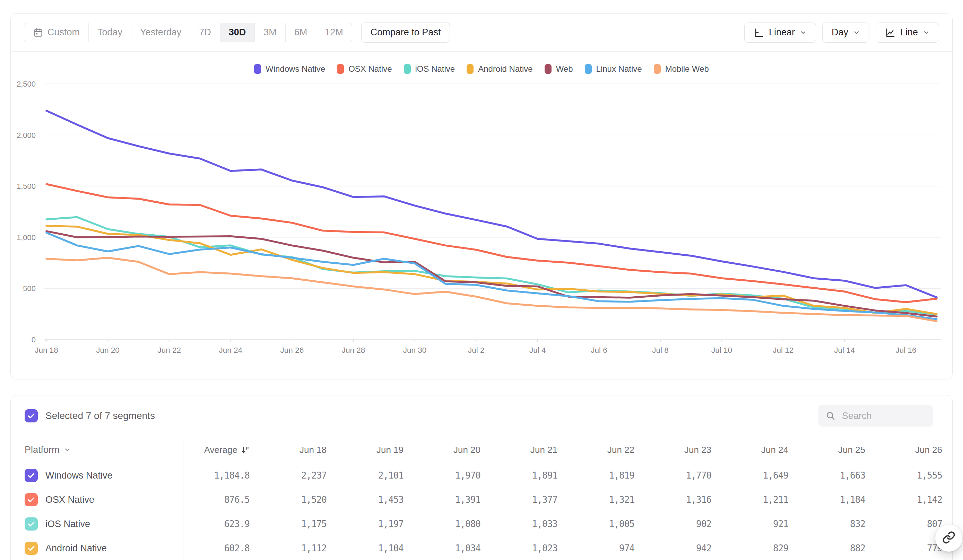 The width and height of the screenshot is (963, 560). What do you see at coordinates (755, 450) in the screenshot?
I see `column-header-jun-24: Jun 24` at bounding box center [755, 450].